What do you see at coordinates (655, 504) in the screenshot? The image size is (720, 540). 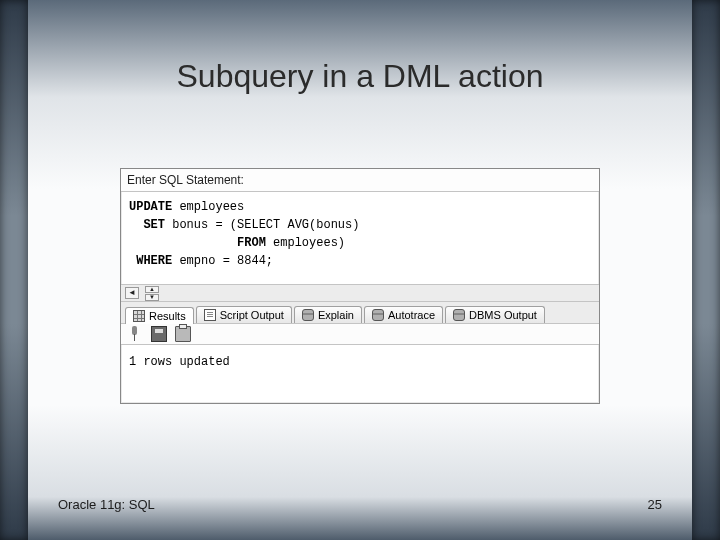 I see `footer-right: 25` at bounding box center [655, 504].